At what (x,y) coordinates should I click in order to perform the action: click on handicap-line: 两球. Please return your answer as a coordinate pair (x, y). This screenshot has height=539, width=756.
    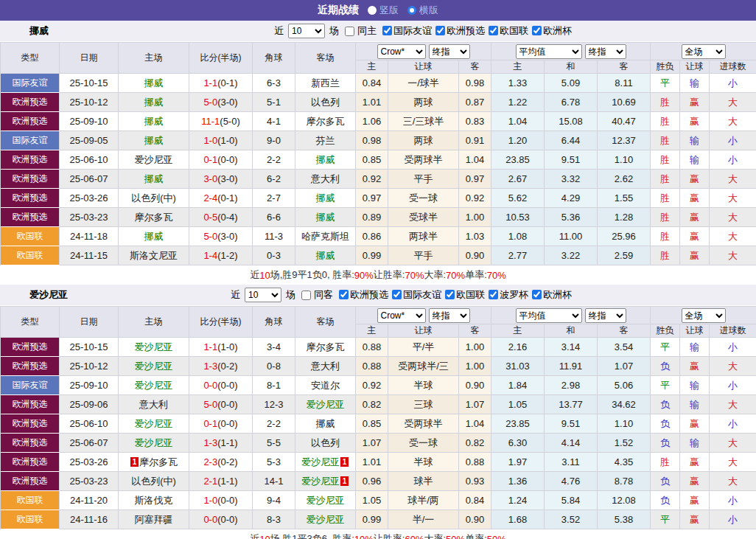
    Looking at the image, I should click on (424, 102).